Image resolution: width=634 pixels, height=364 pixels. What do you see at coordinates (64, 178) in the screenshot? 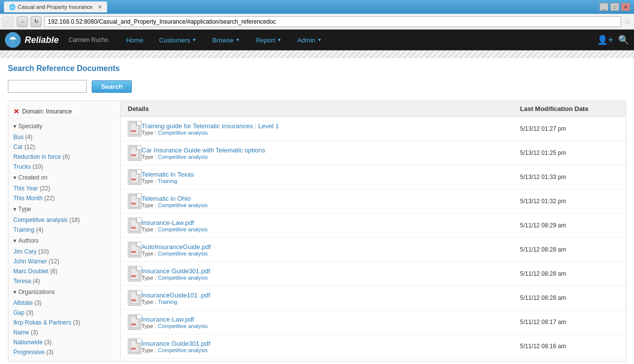
I see `section-createdon: ▾ Created on` at bounding box center [64, 178].